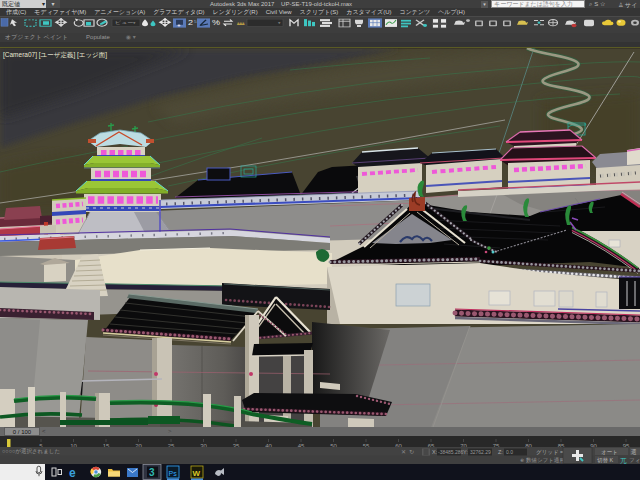 Image resolution: width=640 pixels, height=480 pixels. Describe the element at coordinates (190, 24) in the screenshot. I see `svg-text: 2` at that location.